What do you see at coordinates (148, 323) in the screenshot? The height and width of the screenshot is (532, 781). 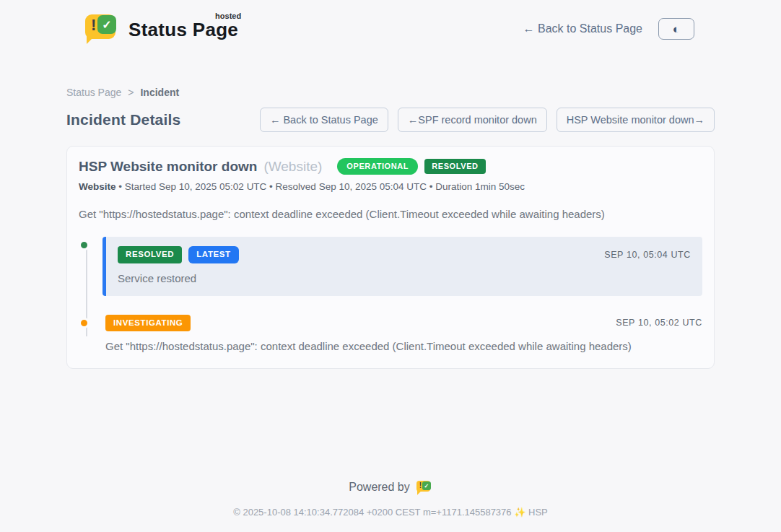 I see `timeline-badges: INVESTIGATING` at bounding box center [148, 323].